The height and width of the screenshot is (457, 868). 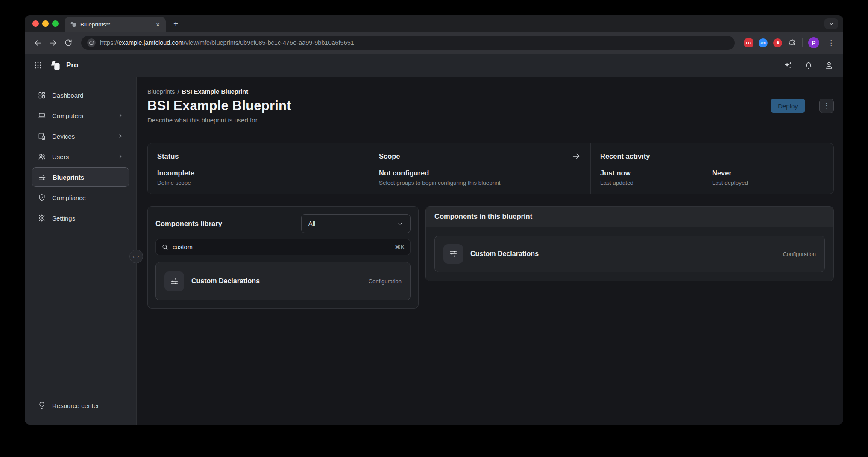 What do you see at coordinates (792, 43) in the screenshot?
I see `puzzle-icon` at bounding box center [792, 43].